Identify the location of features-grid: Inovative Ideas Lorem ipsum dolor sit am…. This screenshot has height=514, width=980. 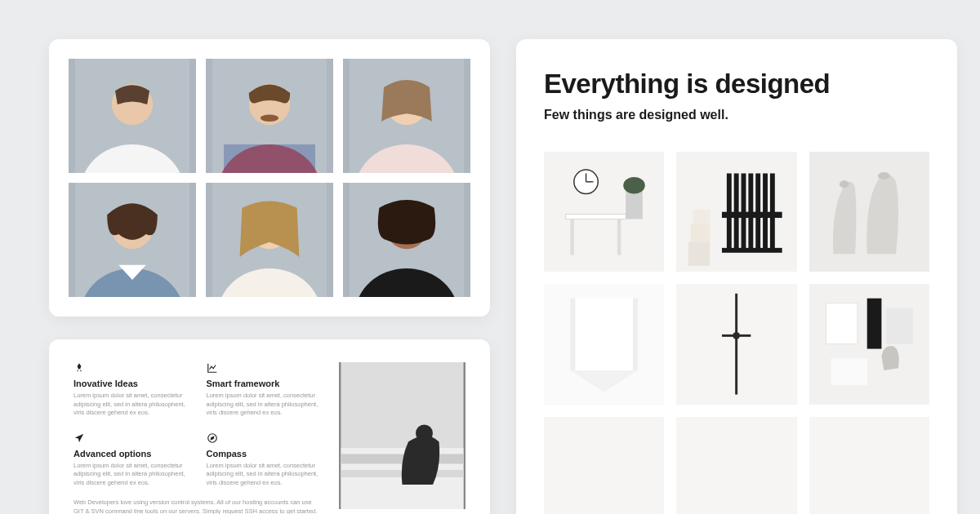
(198, 424).